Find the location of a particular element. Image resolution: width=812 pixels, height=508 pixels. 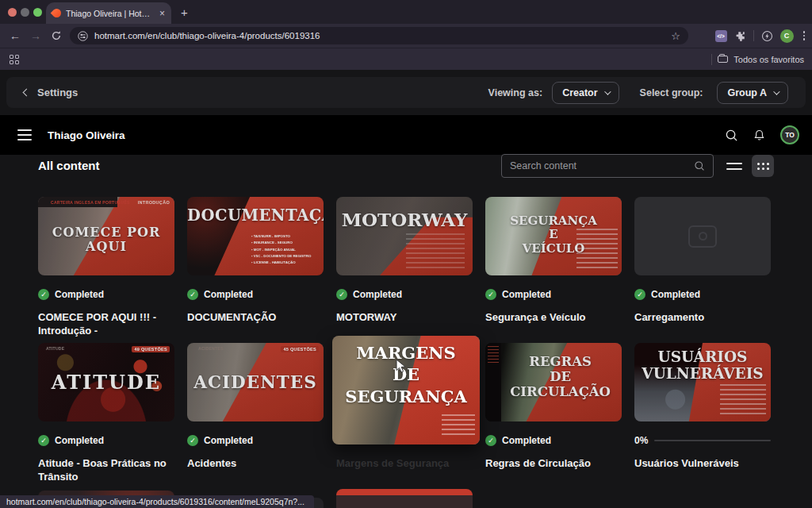

address-bar: hotmart.com/en/club/thiago-oliveira-4/pr… is located at coordinates (379, 36).